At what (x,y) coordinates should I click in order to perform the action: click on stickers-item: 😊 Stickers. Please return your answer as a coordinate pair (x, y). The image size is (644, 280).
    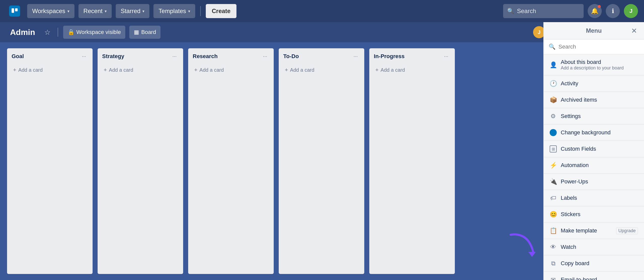
    Looking at the image, I should click on (594, 214).